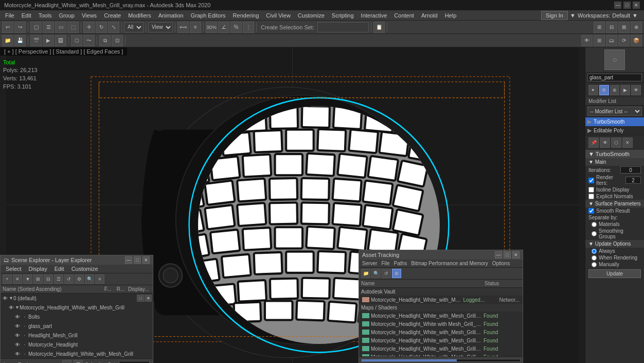  Describe the element at coordinates (61, 41) in the screenshot. I see `render-frame-btn: 🖼` at that location.